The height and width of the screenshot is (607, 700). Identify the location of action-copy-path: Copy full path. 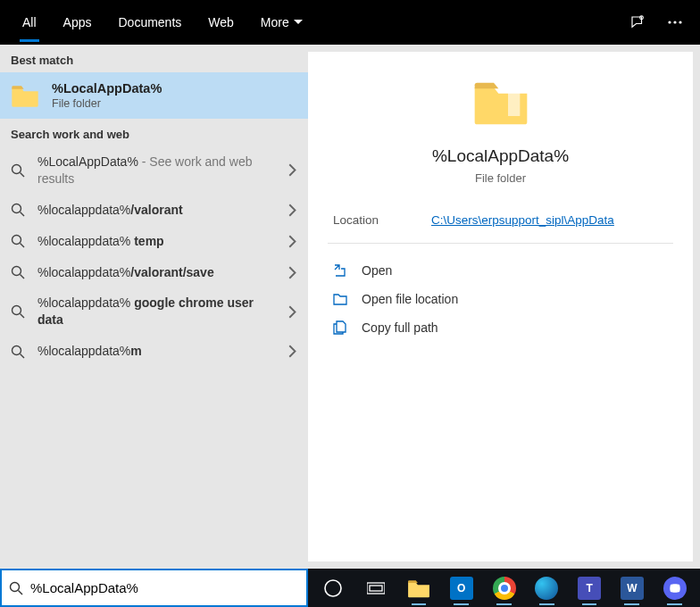
(500, 328).